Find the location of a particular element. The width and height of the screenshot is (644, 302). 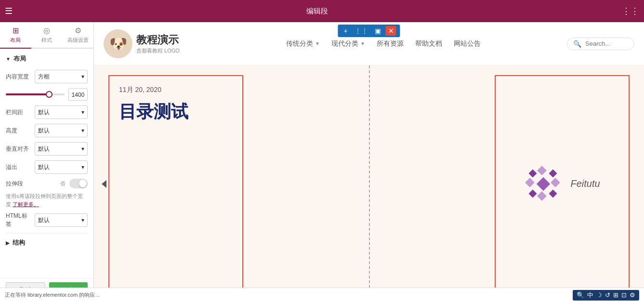

nav-item-announcement: 网站公告 is located at coordinates (467, 44).